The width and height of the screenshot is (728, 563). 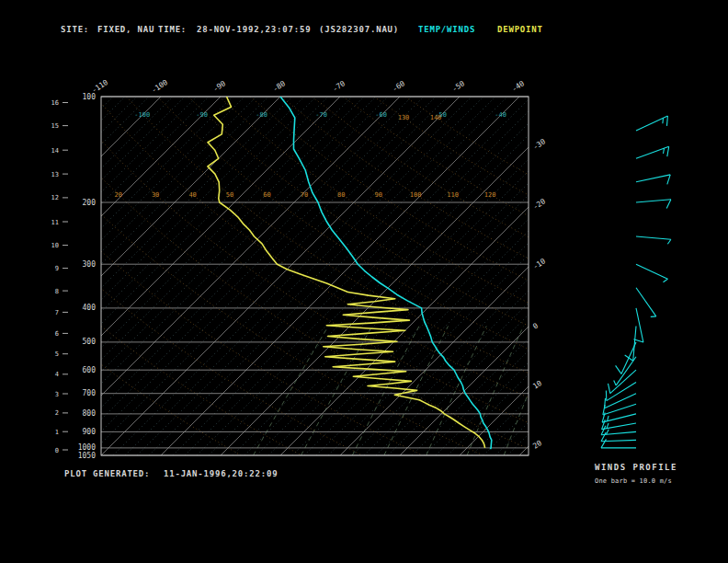 What do you see at coordinates (539, 294) in the screenshot?
I see `isotherm-labels-right: -30-20-1001020` at bounding box center [539, 294].